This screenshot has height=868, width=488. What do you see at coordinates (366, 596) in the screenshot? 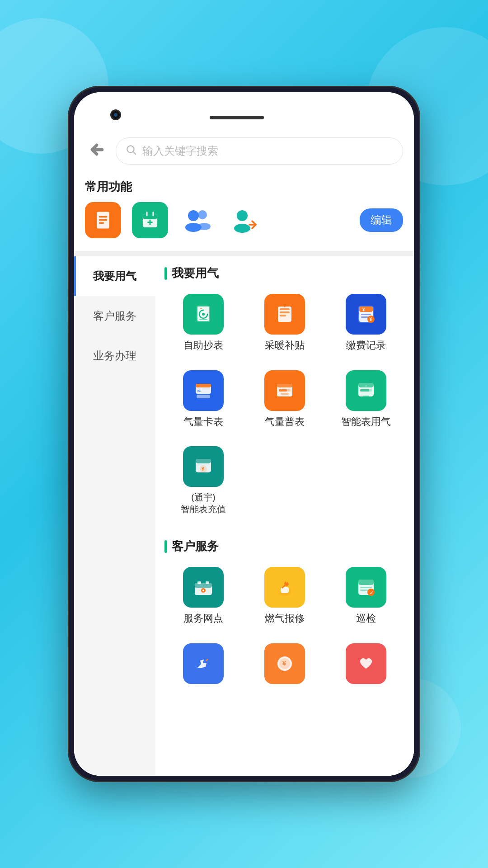
I see `service-inspection: ✓ 巡检` at bounding box center [366, 596].